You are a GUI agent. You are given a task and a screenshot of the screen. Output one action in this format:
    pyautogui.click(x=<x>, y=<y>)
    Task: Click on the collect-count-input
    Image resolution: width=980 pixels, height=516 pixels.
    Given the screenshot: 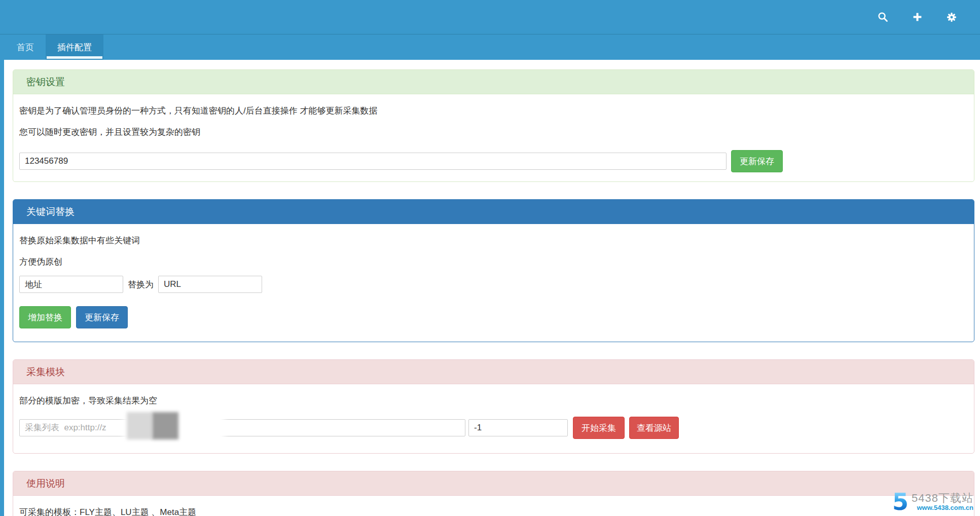 What is the action you would take?
    pyautogui.click(x=518, y=428)
    